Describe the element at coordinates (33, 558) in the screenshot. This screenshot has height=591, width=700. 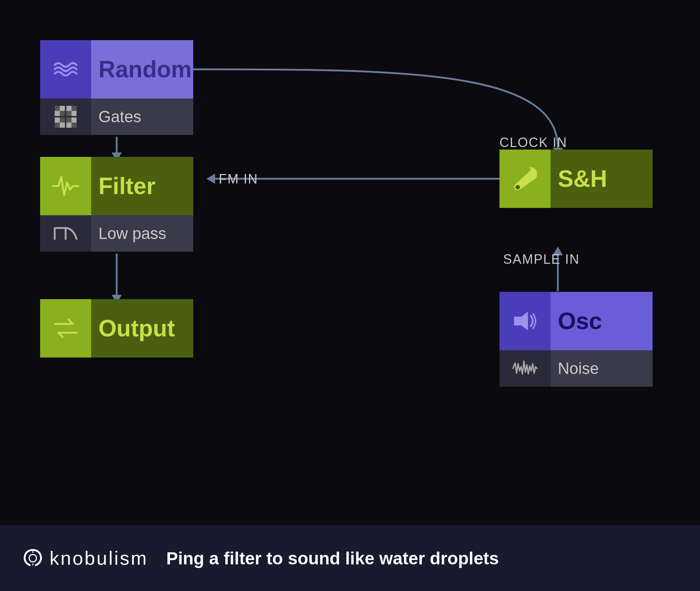
I see `knobulism-logo-icon` at that location.